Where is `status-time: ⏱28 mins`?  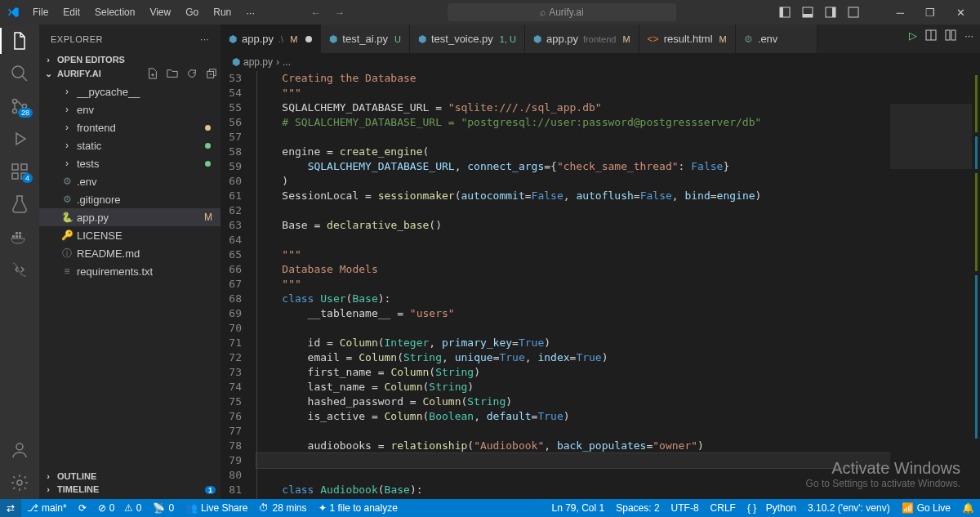 status-time: ⏱28 mins is located at coordinates (283, 508).